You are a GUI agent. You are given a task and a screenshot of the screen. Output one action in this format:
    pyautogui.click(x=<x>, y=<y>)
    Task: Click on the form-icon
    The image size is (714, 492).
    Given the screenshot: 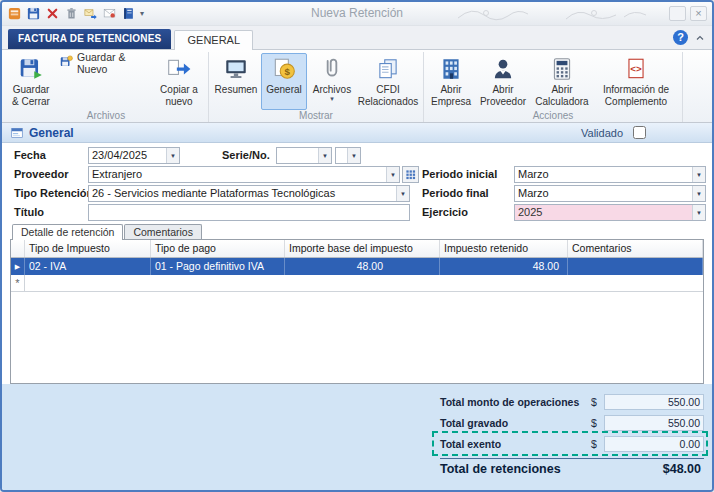 What is the action you would take?
    pyautogui.click(x=17, y=133)
    